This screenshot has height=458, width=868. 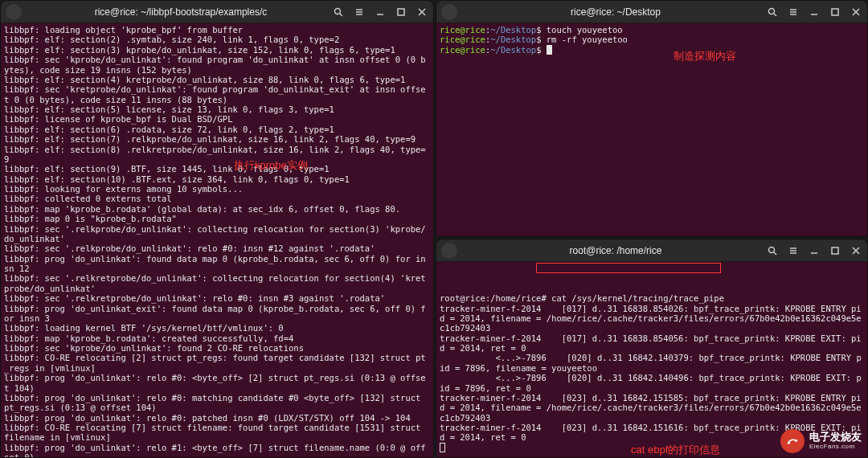 I want to click on logo-text-cn: 电子发烧友, so click(x=836, y=437).